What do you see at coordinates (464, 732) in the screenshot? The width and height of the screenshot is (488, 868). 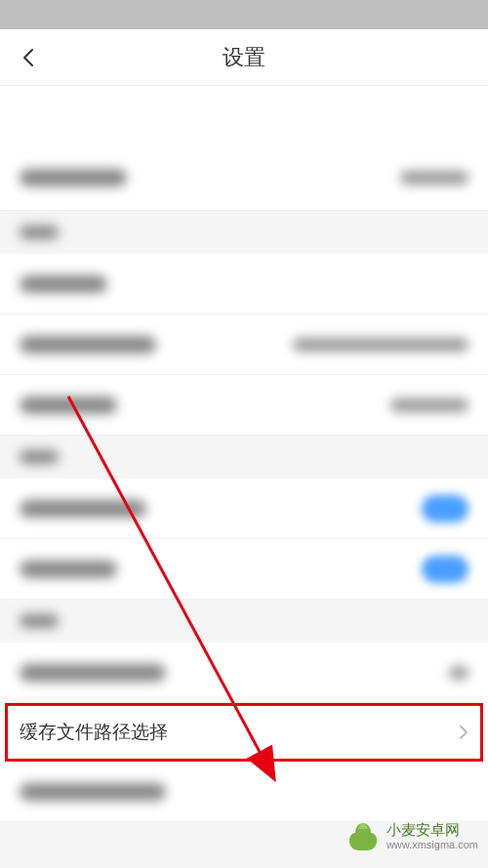 I see `chevron-right-icon` at bounding box center [464, 732].